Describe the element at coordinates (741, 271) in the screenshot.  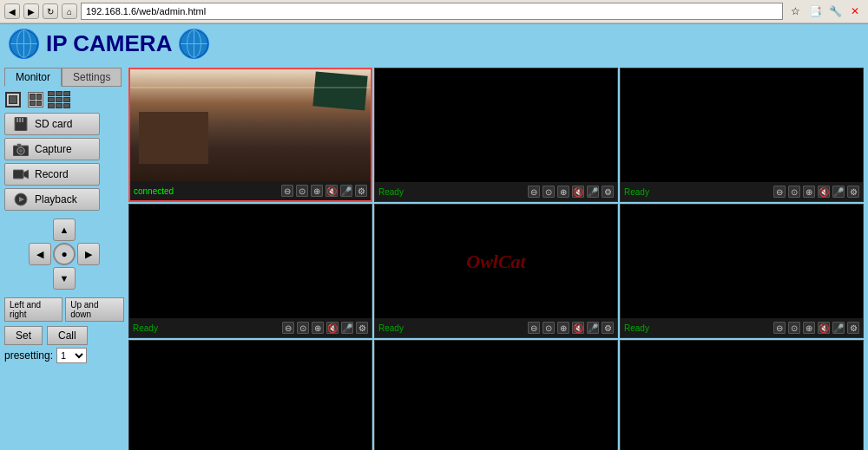
I see `camera-cell-6: Ready ⊖ ⊙ ⊕ 🔇 🎤 ⚙` at that location.